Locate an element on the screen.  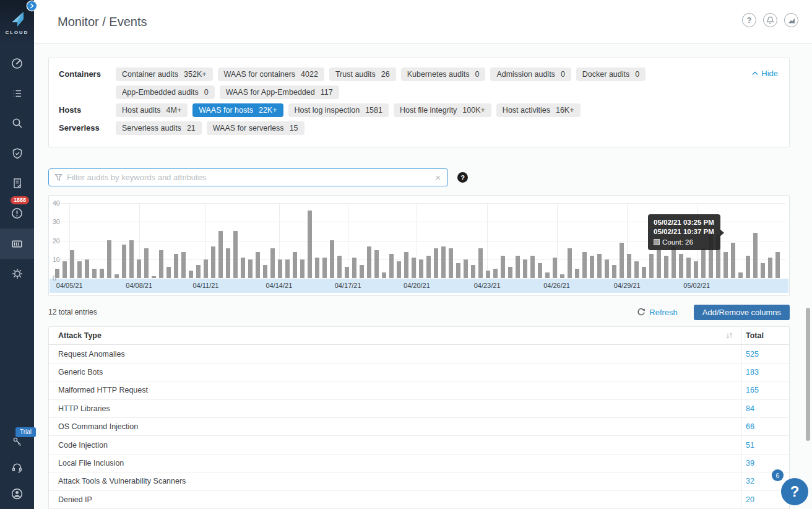
sidebar-item-policies is located at coordinates (17, 94).